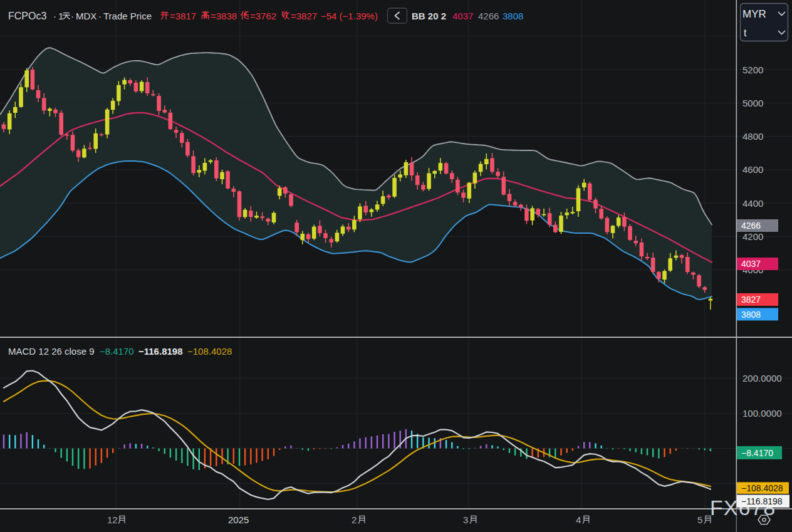 The image size is (792, 532). I want to click on svg-text: MDX, so click(86, 16).